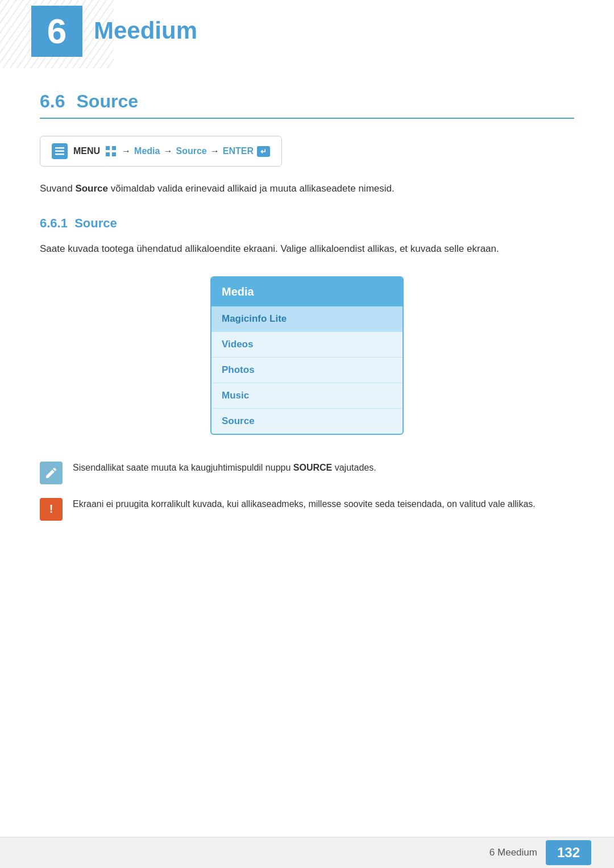 This screenshot has height=868, width=614. Describe the element at coordinates (264, 151) in the screenshot. I see `enter-icon: ↵` at that location.